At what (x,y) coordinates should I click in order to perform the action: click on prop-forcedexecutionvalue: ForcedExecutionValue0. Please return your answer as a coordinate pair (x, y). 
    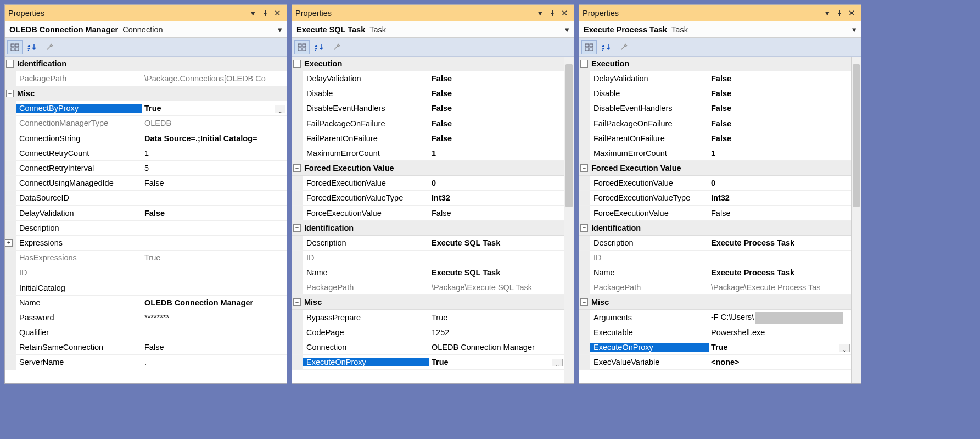
    Looking at the image, I should click on (428, 184).